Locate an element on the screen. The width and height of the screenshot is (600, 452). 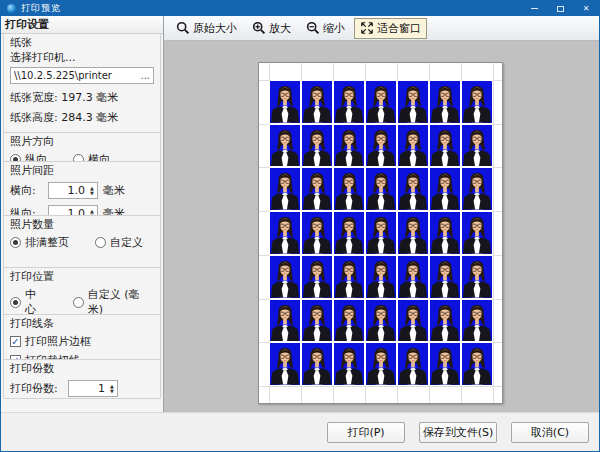
zoom-original-button: 原始大小 is located at coordinates (206, 28).